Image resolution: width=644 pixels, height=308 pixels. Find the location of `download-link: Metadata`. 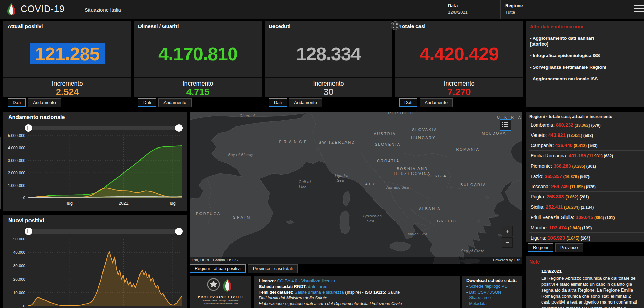

download-link: Metadata is located at coordinates (478, 304).